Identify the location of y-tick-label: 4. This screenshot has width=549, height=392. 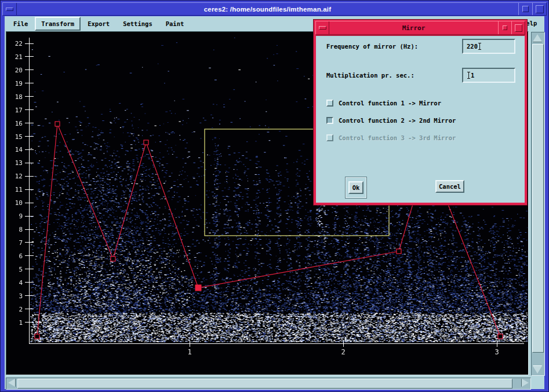
(21, 283).